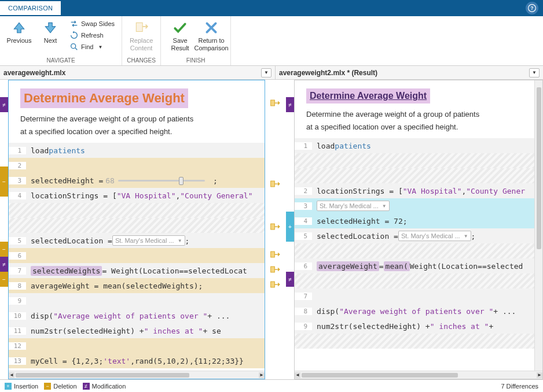 This screenshot has height=392, width=543. Describe the element at coordinates (534, 73) in the screenshot. I see `file-right-dropdown: ▼` at that location.